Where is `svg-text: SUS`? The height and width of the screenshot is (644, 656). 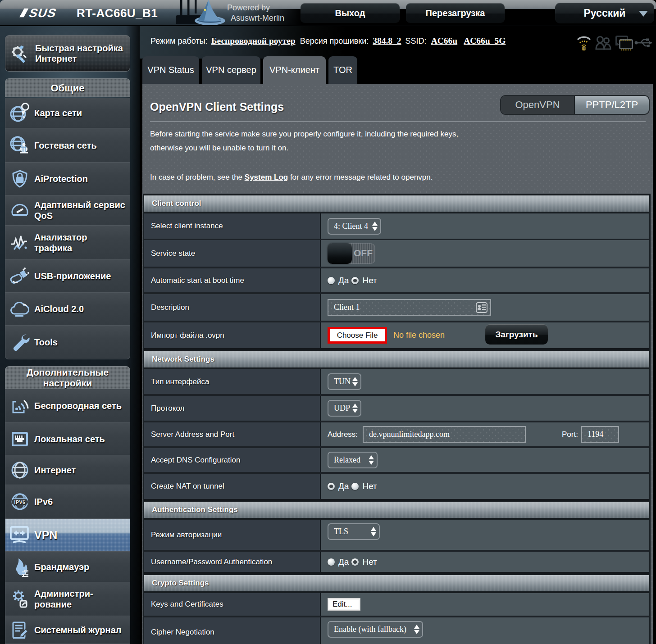 svg-text: SUS is located at coordinates (43, 13).